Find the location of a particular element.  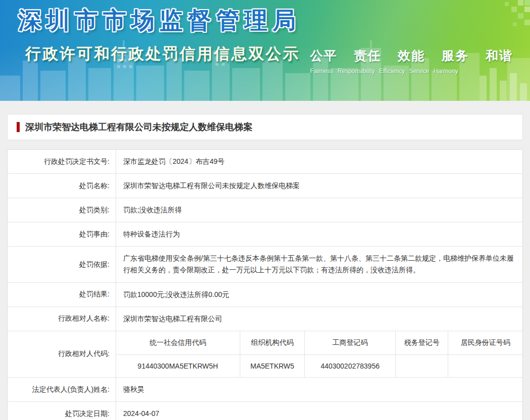

row-value: 深市监龙处罚〔2024〕布吉49号 is located at coordinates (319, 161).